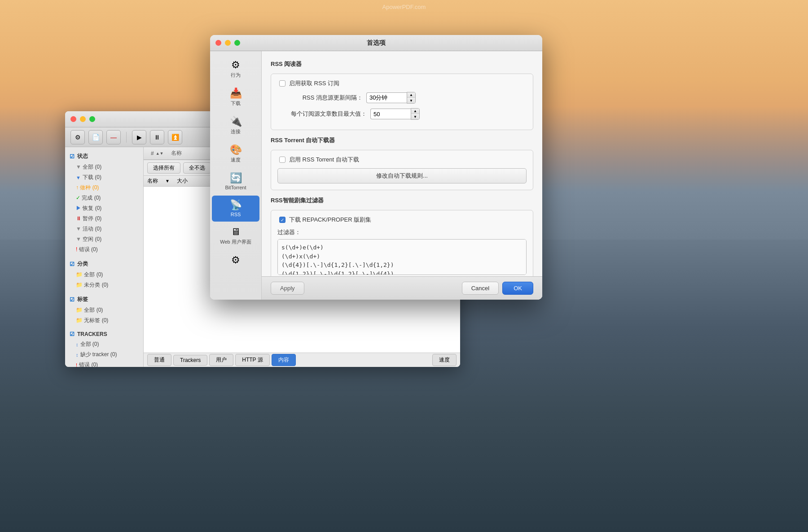 The image size is (808, 532). Describe the element at coordinates (237, 43) in the screenshot. I see `pref-max-btn` at that location.